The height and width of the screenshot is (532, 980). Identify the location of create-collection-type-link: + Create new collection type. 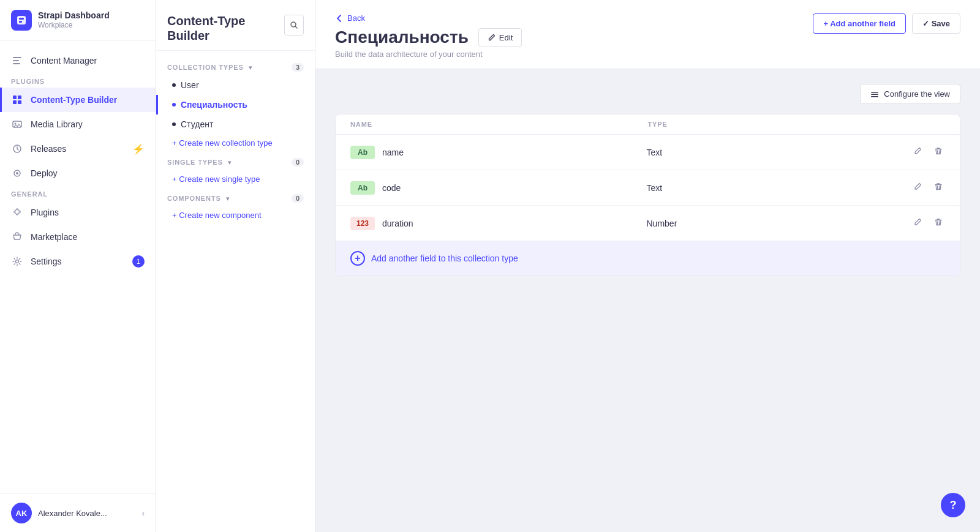
(235, 143).